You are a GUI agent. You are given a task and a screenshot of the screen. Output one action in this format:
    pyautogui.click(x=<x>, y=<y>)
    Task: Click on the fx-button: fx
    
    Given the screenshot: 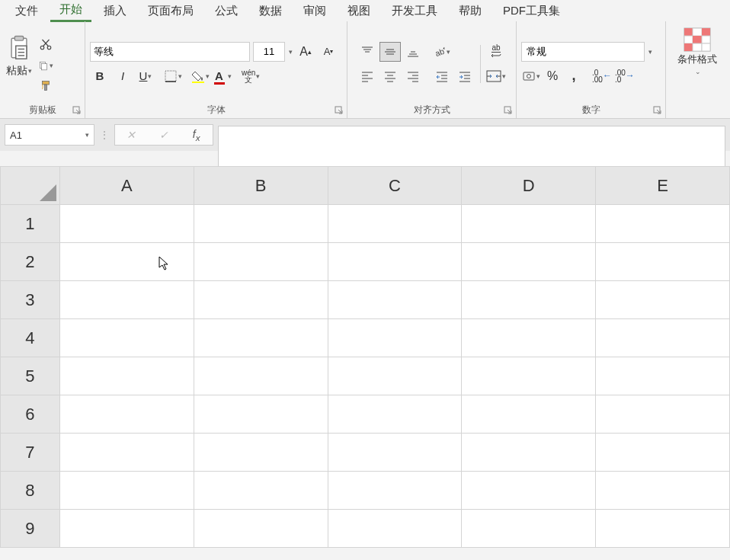 What is the action you would take?
    pyautogui.click(x=197, y=136)
    